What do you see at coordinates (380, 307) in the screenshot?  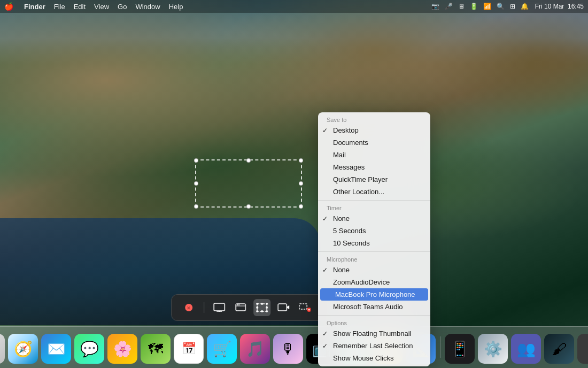 I see `label-teams-audio: Microsoft Teams Audio` at bounding box center [380, 307].